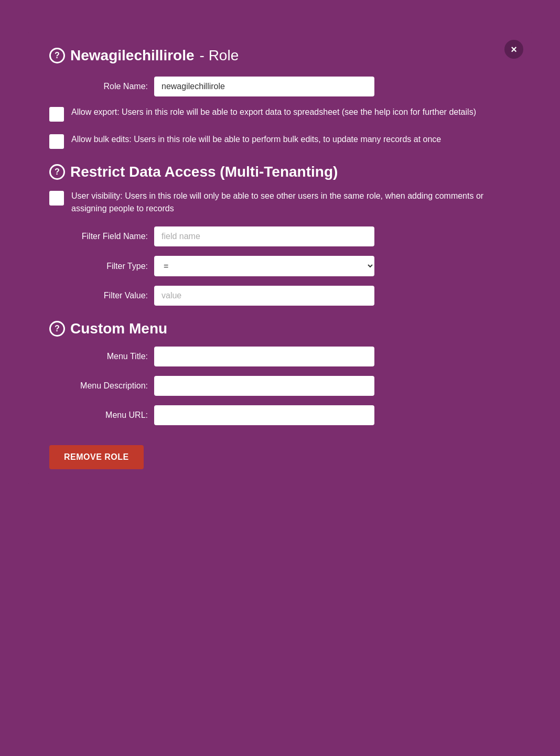  Describe the element at coordinates (102, 296) in the screenshot. I see `filter-value-label: Filter Value:` at that location.